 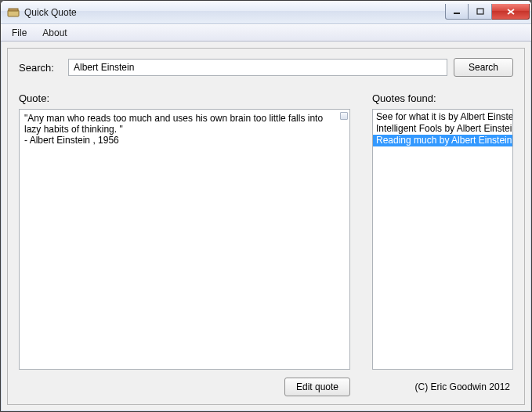 What do you see at coordinates (266, 387) in the screenshot?
I see `bottom-row: Edit quote (C) Eric Goodwin 2012` at bounding box center [266, 387].